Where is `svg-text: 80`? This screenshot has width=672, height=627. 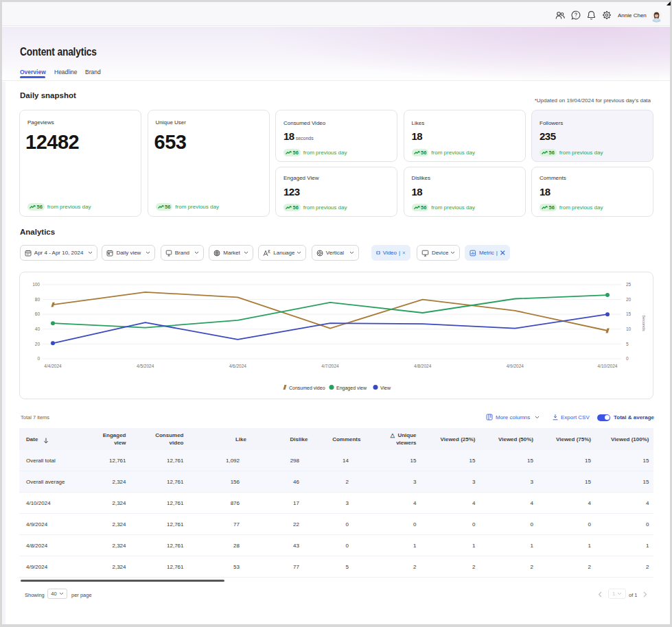 svg-text: 80 is located at coordinates (38, 299).